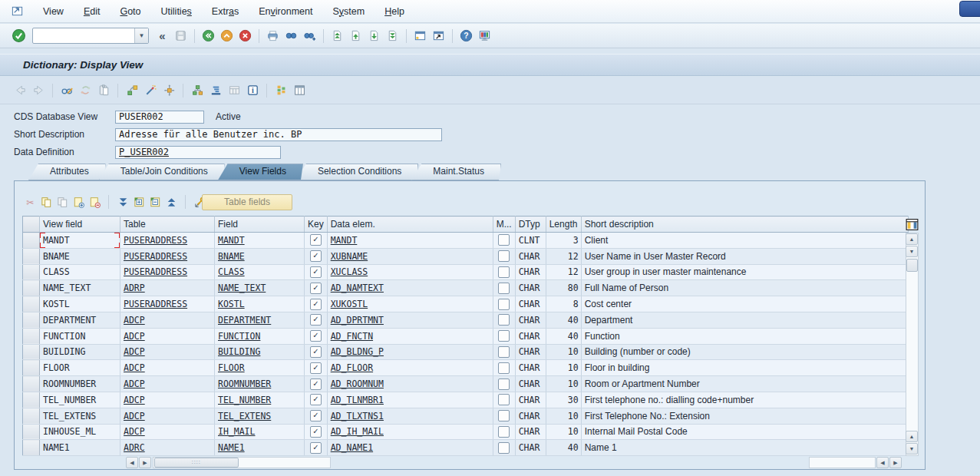 The width and height of the screenshot is (980, 476). Describe the element at coordinates (259, 304) in the screenshot. I see `cell-field: KOSTL` at that location.